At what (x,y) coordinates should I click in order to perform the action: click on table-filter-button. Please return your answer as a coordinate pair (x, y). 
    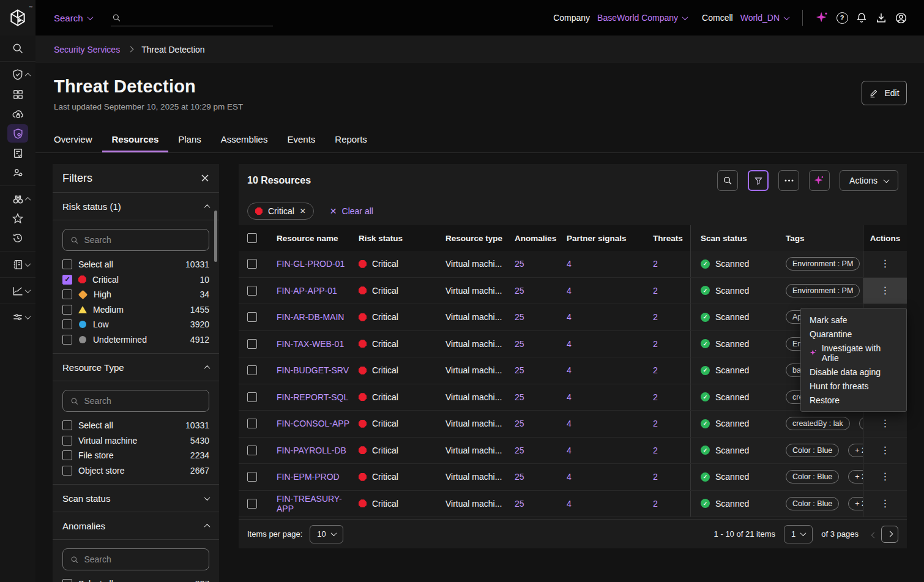
    Looking at the image, I should click on (758, 181).